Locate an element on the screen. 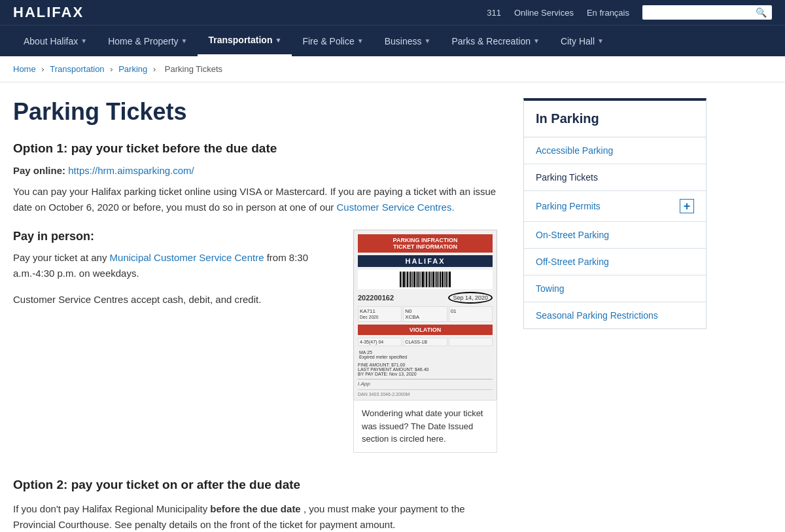 This screenshot has width=785, height=532. sidebar-label-accessible-parking: Accessible Parking is located at coordinates (574, 151).